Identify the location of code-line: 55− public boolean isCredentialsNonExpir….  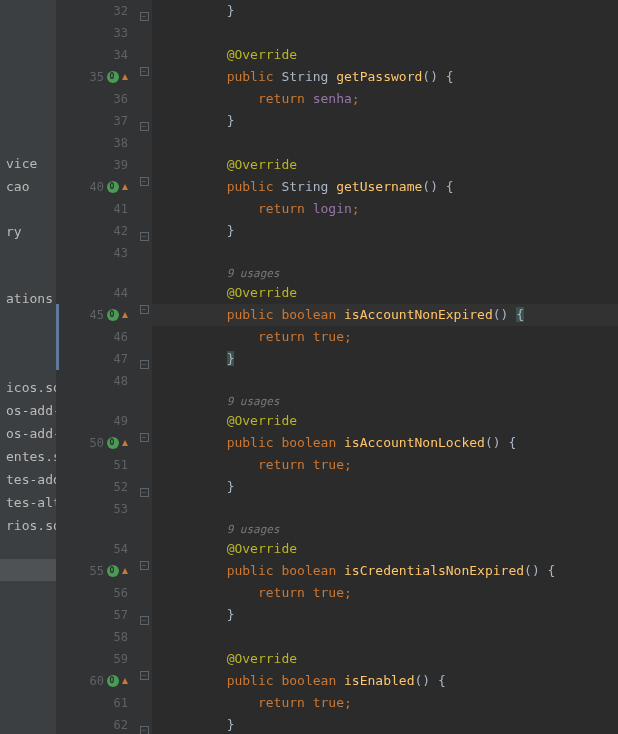
(337, 571).